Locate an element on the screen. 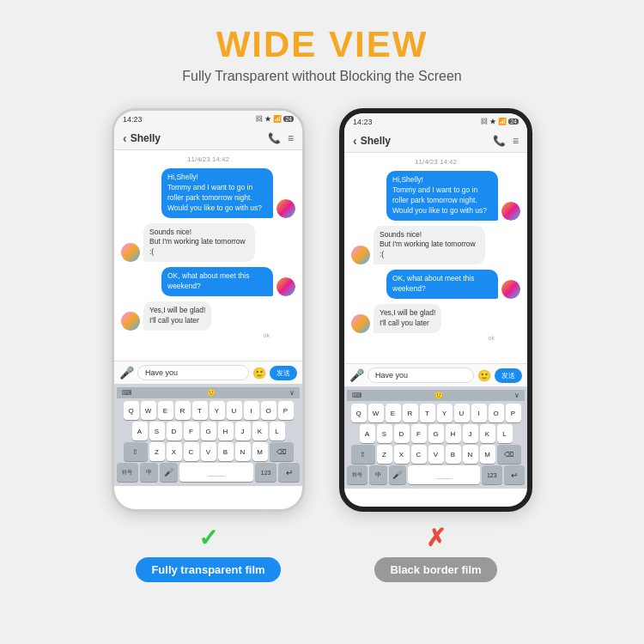 Image resolution: width=644 pixels, height=644 pixels. emoji-icon-right: 🙂 is located at coordinates (484, 376).